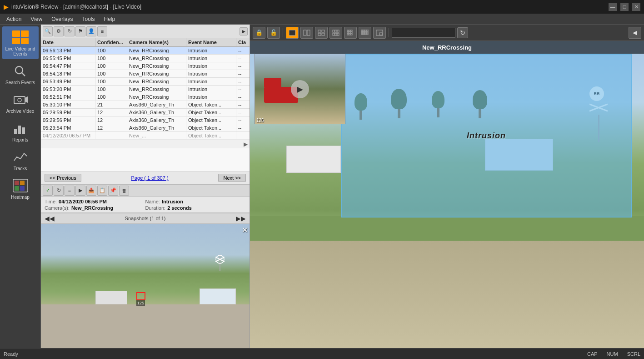 This screenshot has height=359, width=644. I want to click on snap-next: ▶▶, so click(241, 218).